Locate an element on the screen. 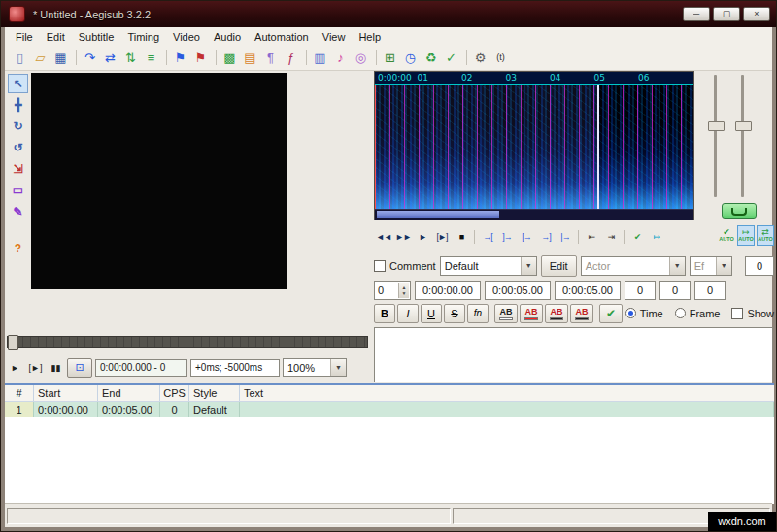  snap-end-to-video-button: ⚑ is located at coordinates (200, 58).